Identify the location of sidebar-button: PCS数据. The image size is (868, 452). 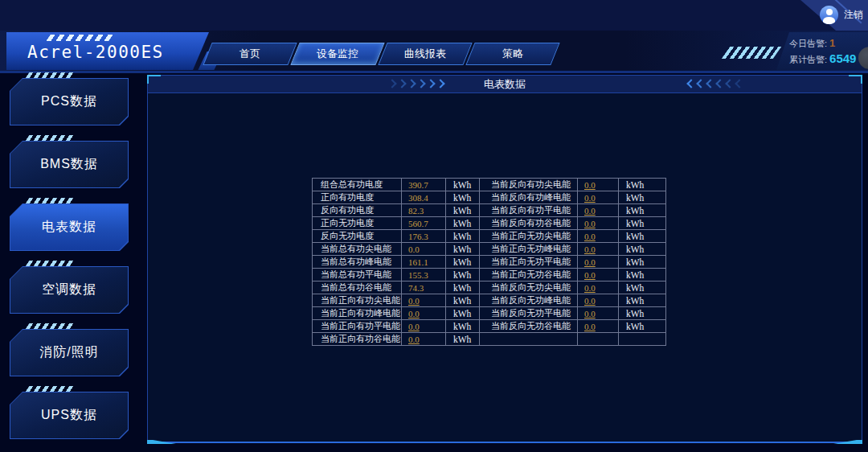
(69, 101).